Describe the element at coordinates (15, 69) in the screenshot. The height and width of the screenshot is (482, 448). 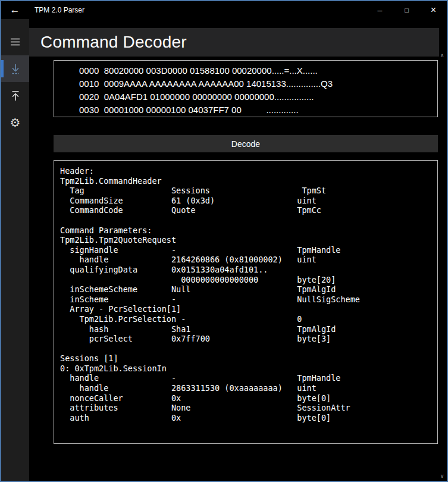
I see `download-icon` at that location.